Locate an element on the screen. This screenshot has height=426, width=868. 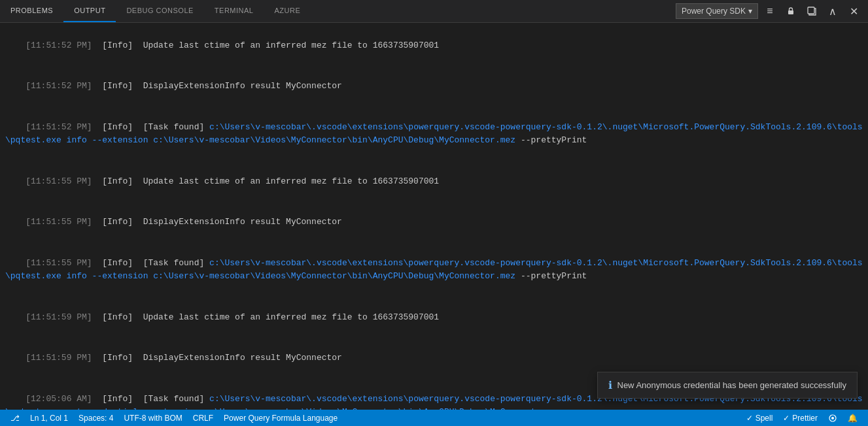
info-icon: ℹ is located at coordinates (610, 385).